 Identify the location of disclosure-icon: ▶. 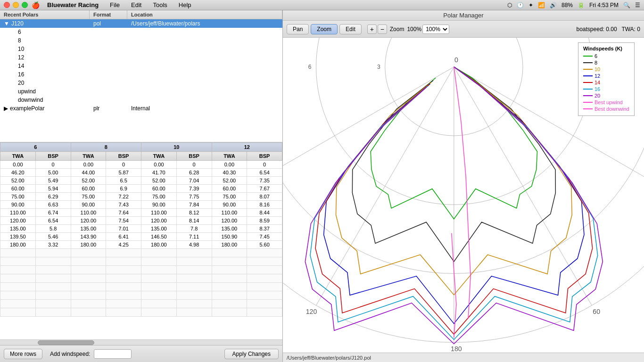
(6, 108).